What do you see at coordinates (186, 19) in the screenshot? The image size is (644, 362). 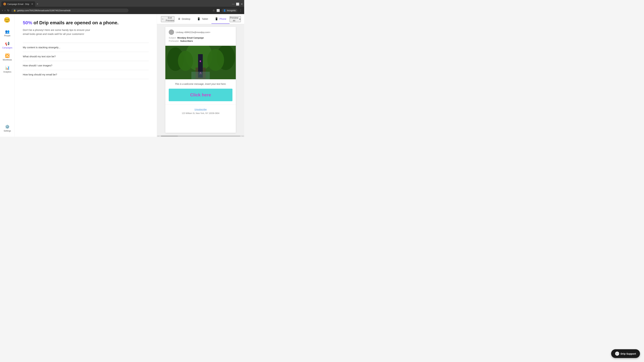 I see `tab-desktop-label: Desktop` at bounding box center [186, 19].